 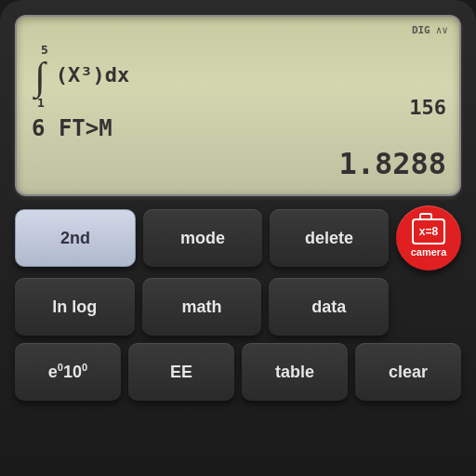 What do you see at coordinates (295, 372) in the screenshot?
I see `btn-table: table` at bounding box center [295, 372].